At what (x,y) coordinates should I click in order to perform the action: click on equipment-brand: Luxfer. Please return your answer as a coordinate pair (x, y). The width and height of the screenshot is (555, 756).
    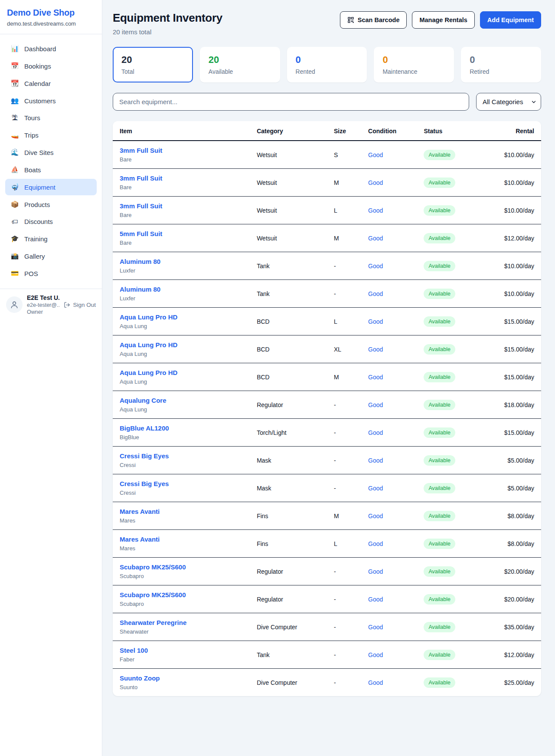
    Looking at the image, I should click on (181, 299).